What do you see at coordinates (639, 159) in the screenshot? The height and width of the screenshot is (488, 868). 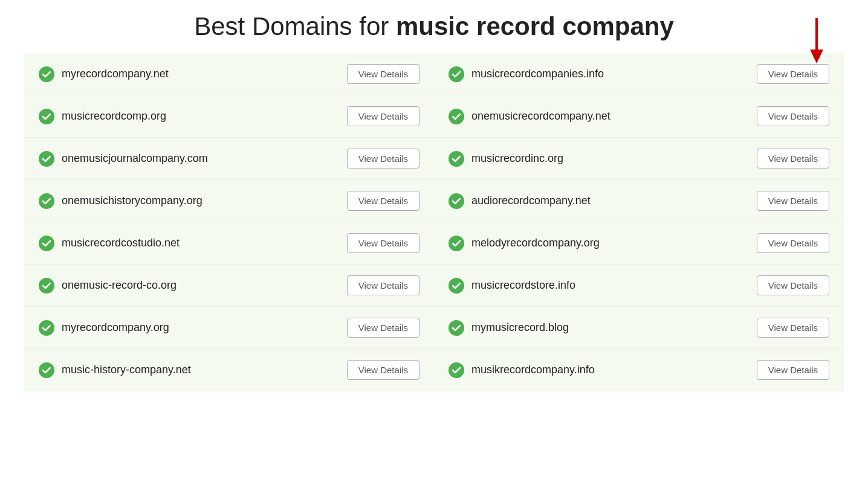 I see `domain-row: musicrecordinc.org View Details` at bounding box center [639, 159].